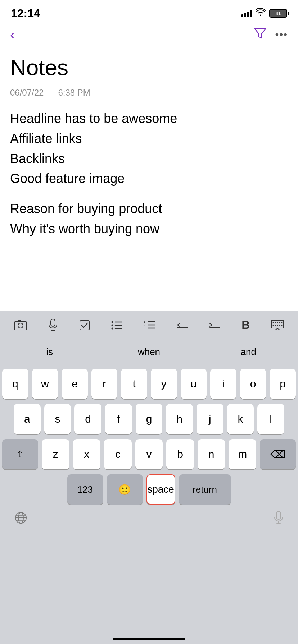 This screenshot has height=644, width=298. What do you see at coordinates (149, 352) in the screenshot?
I see `suggestion-when: when` at bounding box center [149, 352].